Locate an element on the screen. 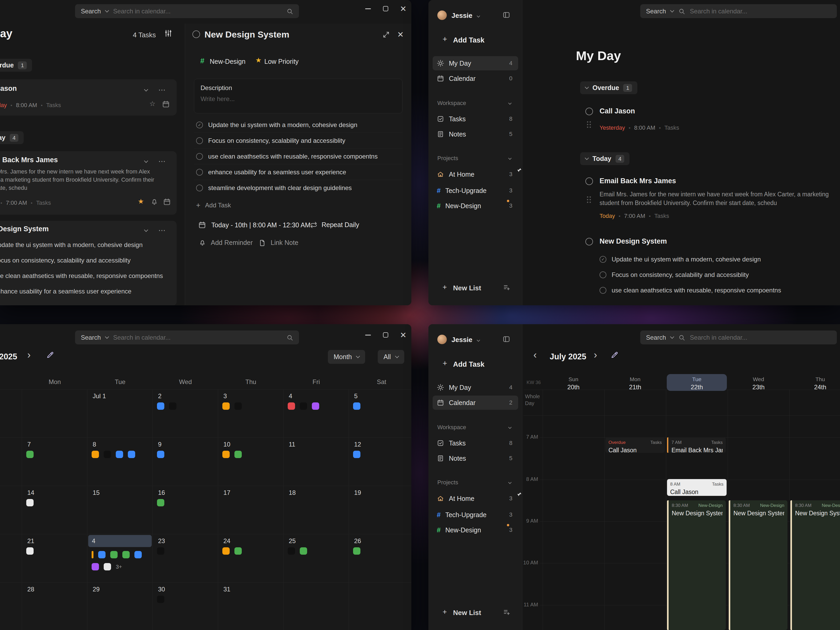 Image resolution: width=840 pixels, height=630 pixels. minimize-button is located at coordinates (368, 9).